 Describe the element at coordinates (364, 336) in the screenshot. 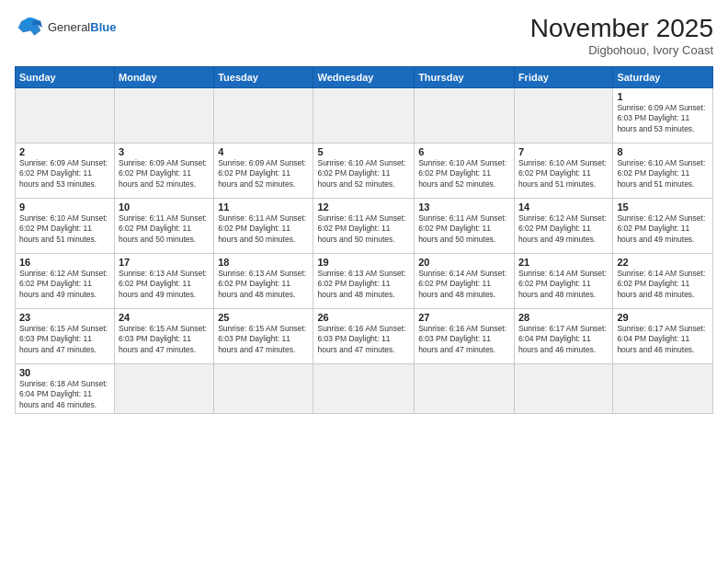

I see `calendar-cell: 26Sunrise: 6:16 AM Sunset: 6:03 PM Dayli…` at that location.